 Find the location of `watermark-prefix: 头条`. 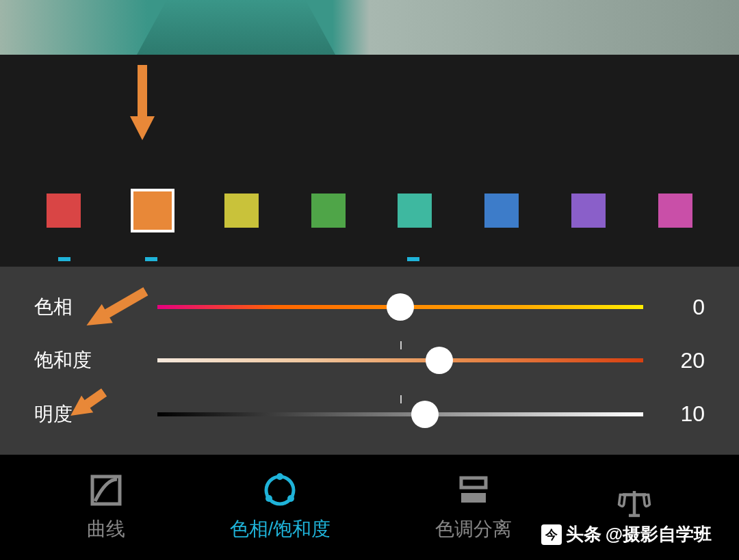

watermark-prefix: 头条 is located at coordinates (584, 535).